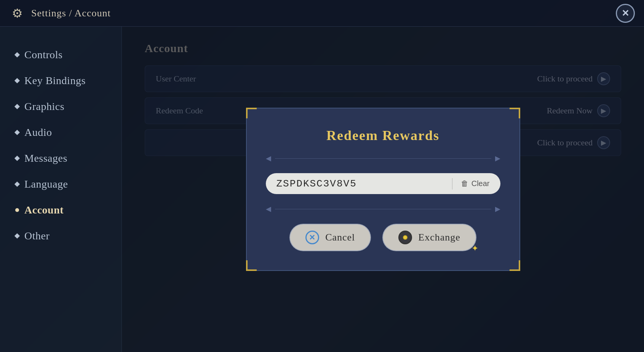 The width and height of the screenshot is (644, 352). What do you see at coordinates (44, 210) in the screenshot?
I see `sidebar-item-label: Account` at bounding box center [44, 210].